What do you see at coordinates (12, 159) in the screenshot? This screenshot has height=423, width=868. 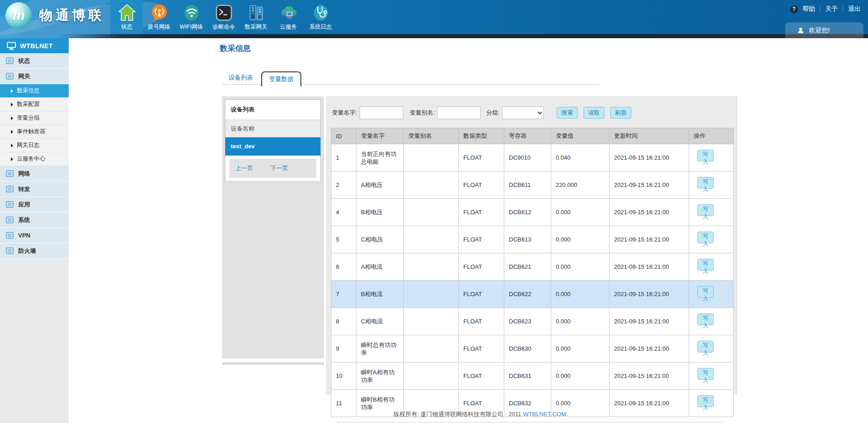 I see `arrow-right-icon` at bounding box center [12, 159].